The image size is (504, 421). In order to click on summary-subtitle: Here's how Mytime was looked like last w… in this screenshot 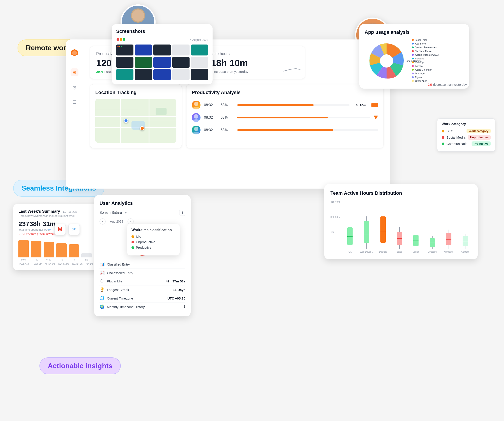, I will do `click(61, 216)`.